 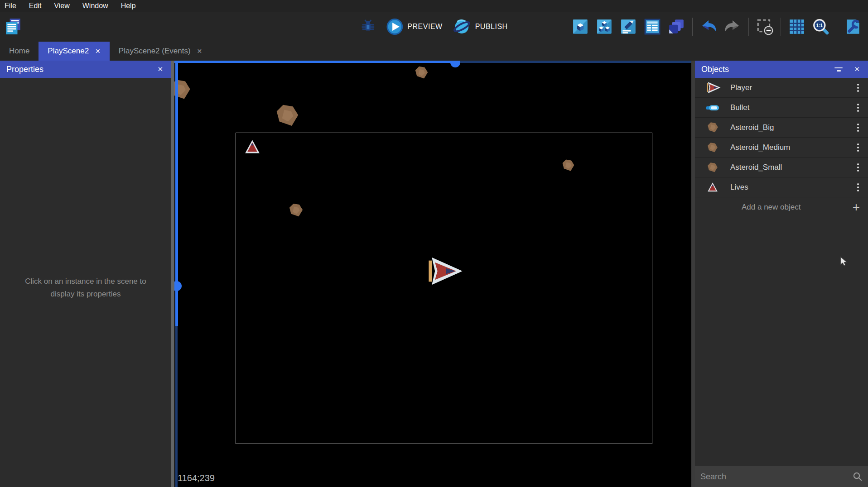 I want to click on panel-resize-handle, so click(x=173, y=274).